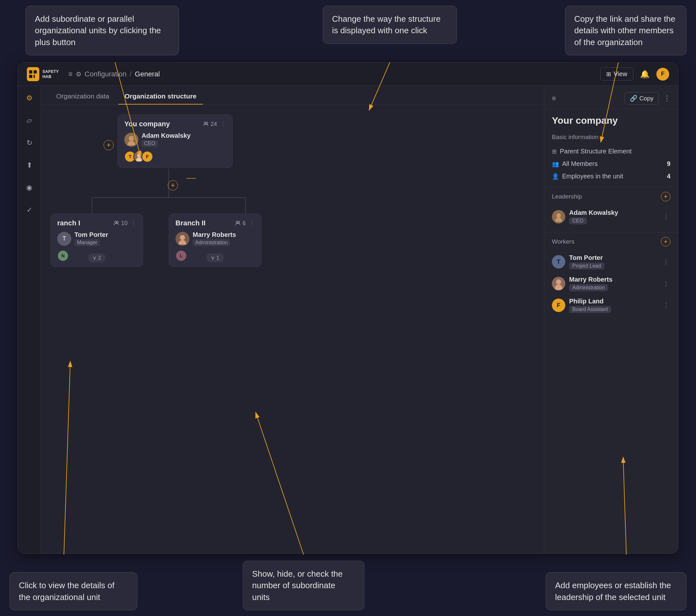 The image size is (696, 616). Describe the element at coordinates (215, 240) in the screenshot. I see `branch2-node: Branch II 6 ⋮ Marry Roberts` at that location.